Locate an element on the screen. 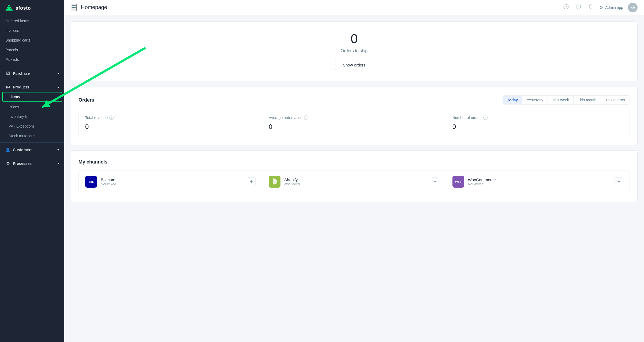 This screenshot has height=342, width=644. orders-section-title: Orders is located at coordinates (86, 100).